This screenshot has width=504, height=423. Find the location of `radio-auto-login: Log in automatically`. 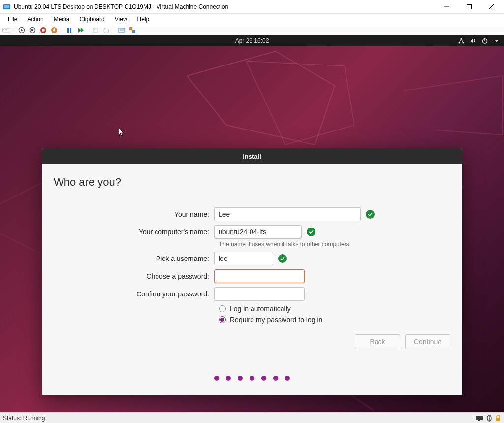

radio-auto-login: Log in automatically is located at coordinates (335, 309).